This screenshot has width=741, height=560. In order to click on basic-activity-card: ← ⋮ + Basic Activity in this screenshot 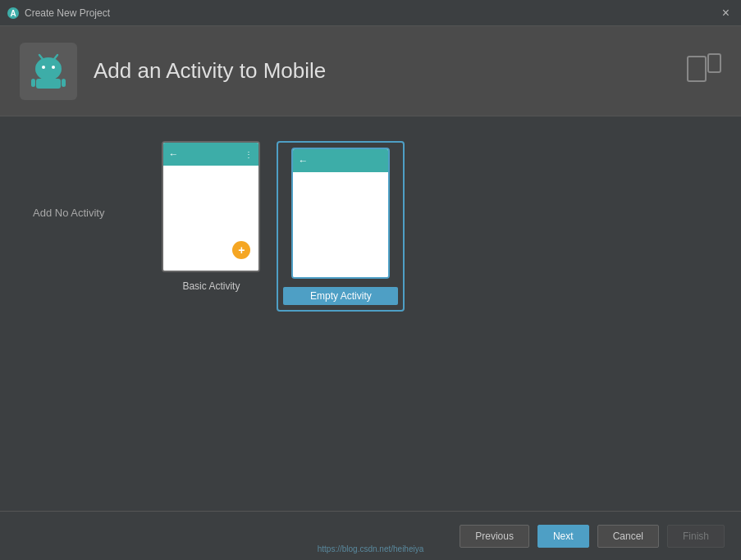, I will do `click(211, 216)`.